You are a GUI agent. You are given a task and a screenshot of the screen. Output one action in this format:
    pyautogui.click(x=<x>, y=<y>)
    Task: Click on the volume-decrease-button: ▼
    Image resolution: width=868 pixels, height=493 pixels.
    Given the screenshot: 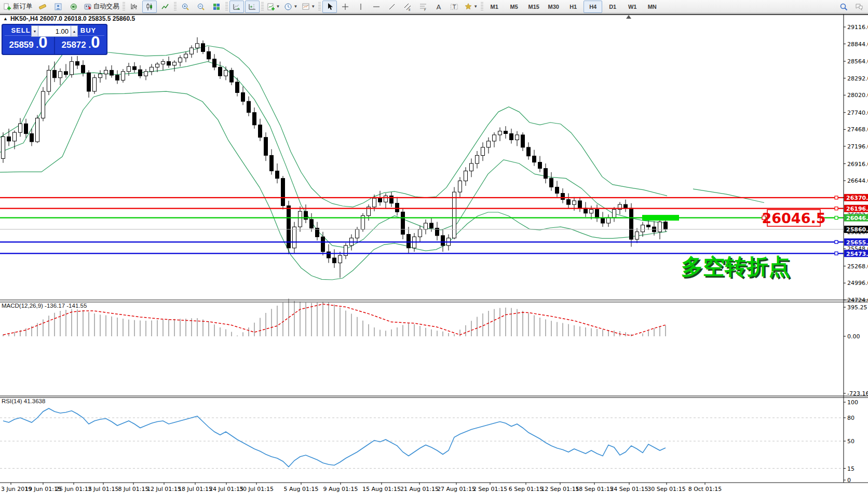 What is the action you would take?
    pyautogui.click(x=35, y=31)
    